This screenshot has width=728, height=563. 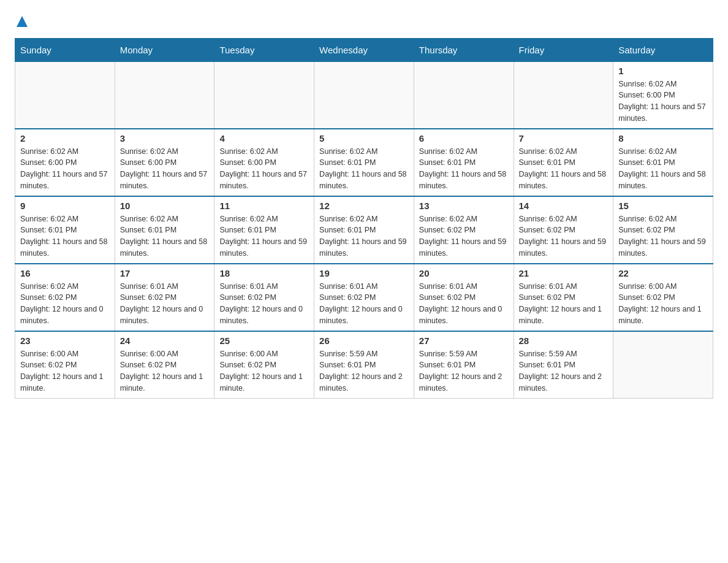 What do you see at coordinates (564, 163) in the screenshot?
I see `calendar-cell: 7Sunrise: 6:02 AMSunset: 6:01 PMDaylight…` at bounding box center [564, 163].